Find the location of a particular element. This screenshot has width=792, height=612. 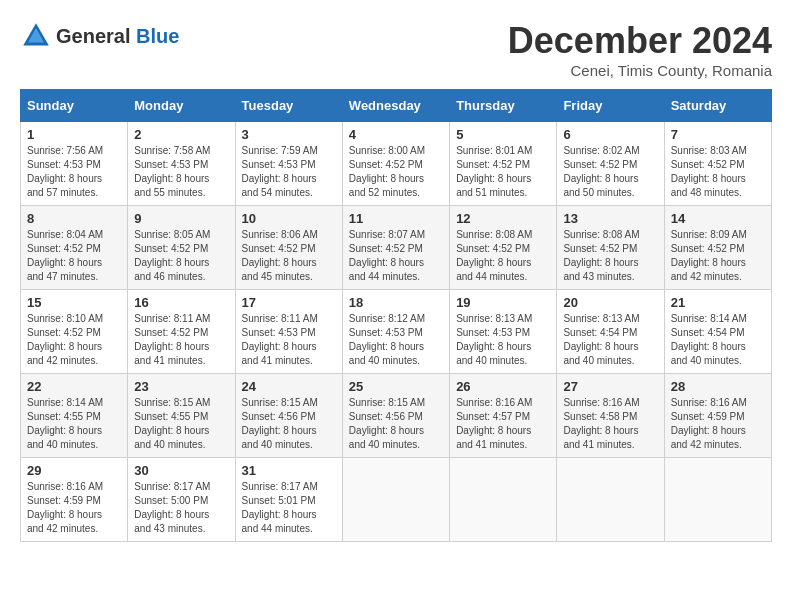

calendar-cell: 20 Sunrise: 8:13 AM Sunset: 4:54 PM Dayl… is located at coordinates (610, 332).